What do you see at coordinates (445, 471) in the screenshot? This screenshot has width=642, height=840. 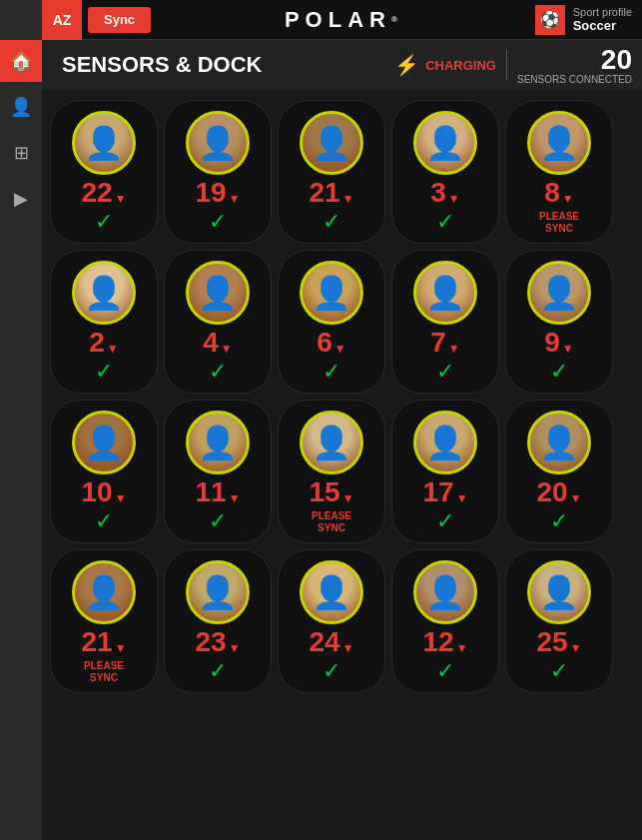 I see `sensor-card-2-3: 👤17▼✓` at bounding box center [445, 471].